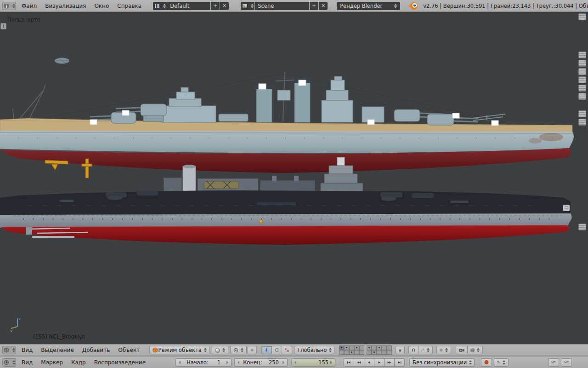 This screenshot has height=368, width=588. I want to click on manipulator-scale-button, so click(287, 350).